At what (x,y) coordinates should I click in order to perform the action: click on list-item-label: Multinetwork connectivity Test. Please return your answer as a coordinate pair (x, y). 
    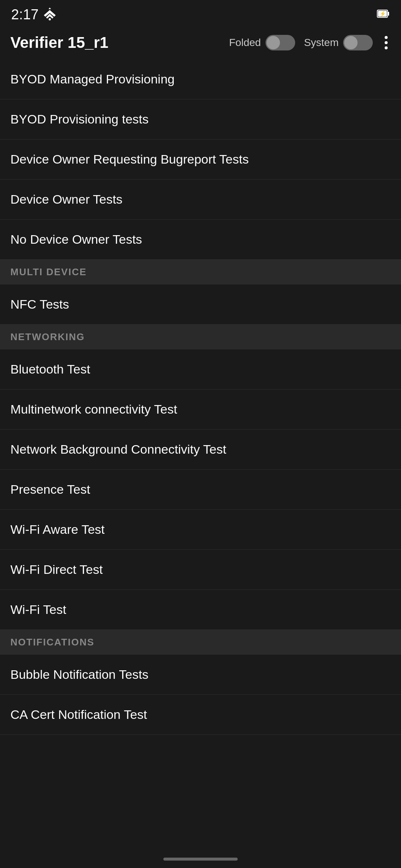
    Looking at the image, I should click on (94, 409).